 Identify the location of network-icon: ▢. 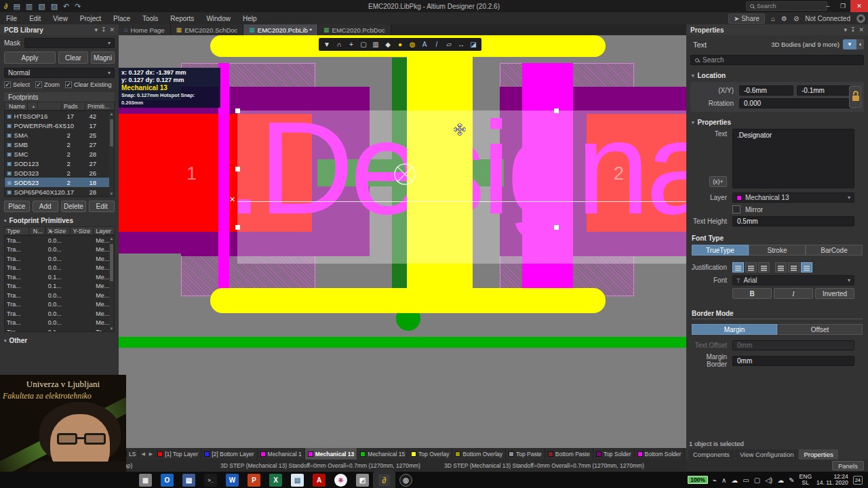
(757, 480).